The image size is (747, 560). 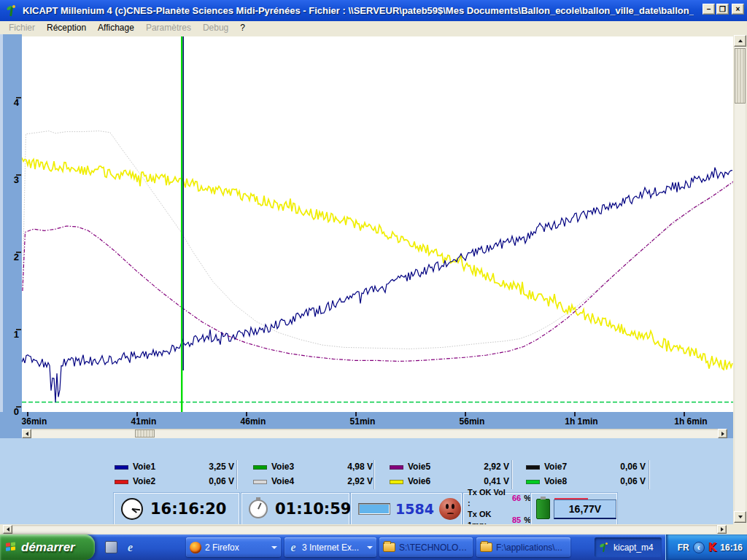 What do you see at coordinates (169, 28) in the screenshot?
I see `menu-item-parametres: Paramètres` at bounding box center [169, 28].